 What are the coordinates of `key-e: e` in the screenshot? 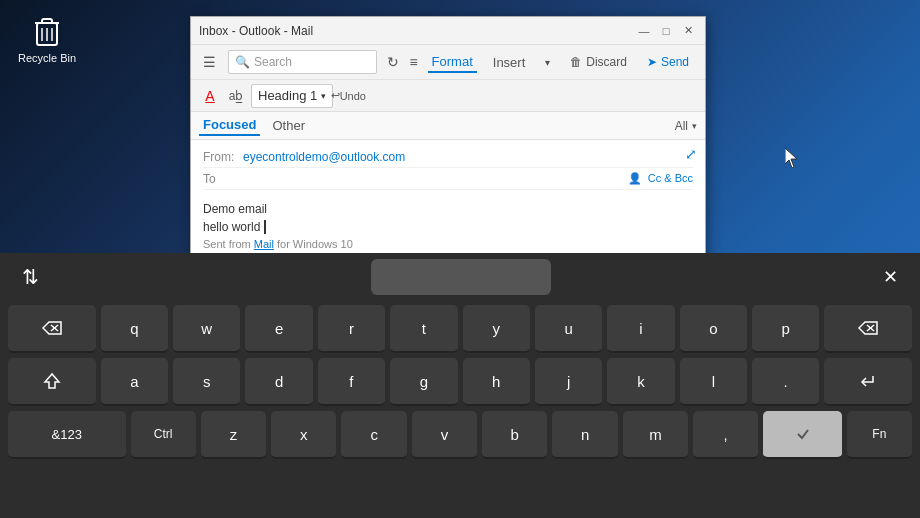 It's located at (278, 329).